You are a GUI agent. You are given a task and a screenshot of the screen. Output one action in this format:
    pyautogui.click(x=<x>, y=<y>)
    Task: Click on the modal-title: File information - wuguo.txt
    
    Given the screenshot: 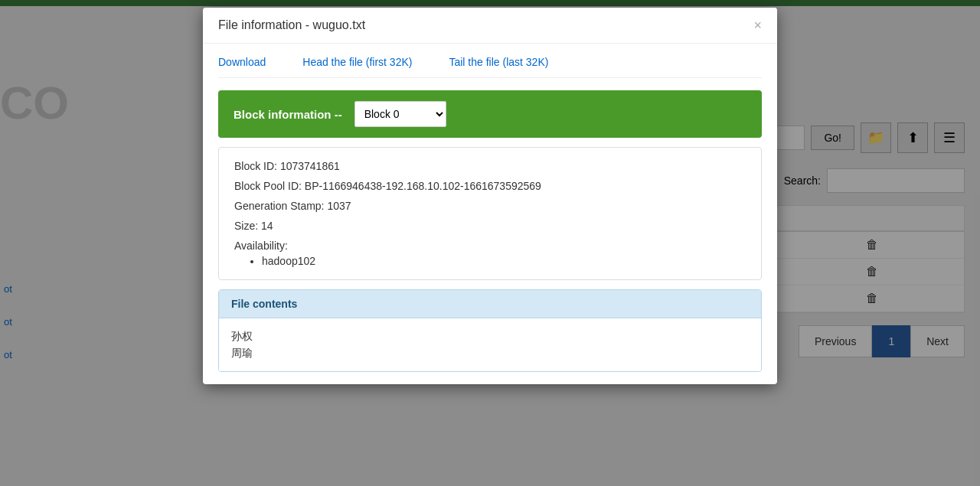 What is the action you would take?
    pyautogui.click(x=292, y=25)
    